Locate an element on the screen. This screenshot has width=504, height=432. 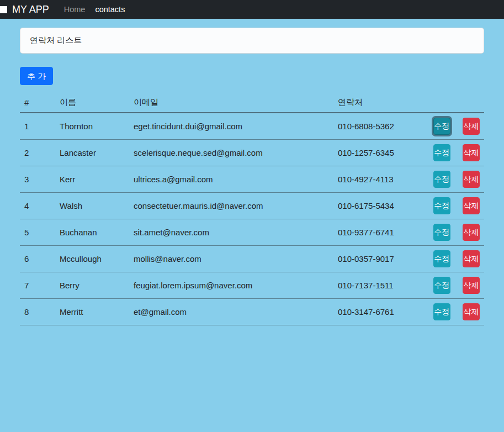
table-row: 8 Merritt et@gmail.com 010-3147-6761 수정 … is located at coordinates (252, 312).